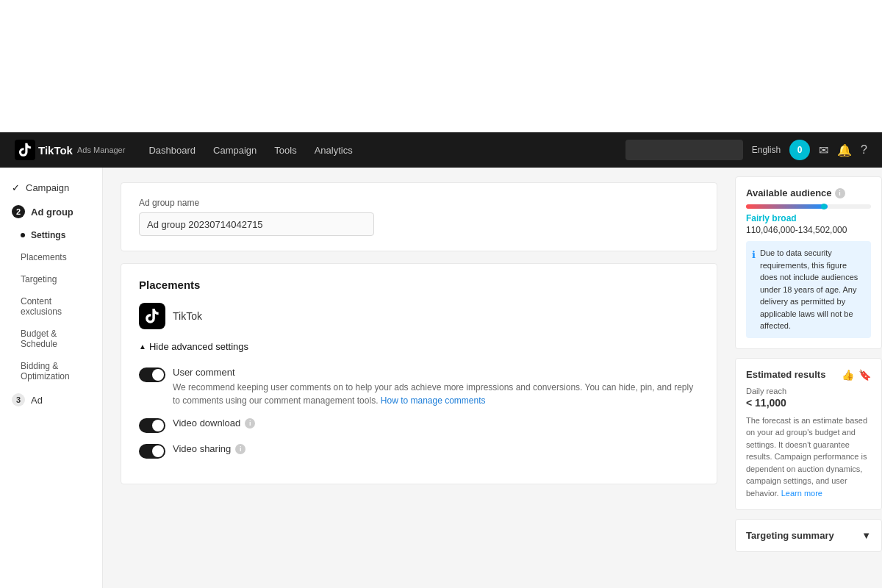 This screenshot has width=882, height=588. What do you see at coordinates (864, 375) in the screenshot?
I see `bookmark-icon: 🔖` at bounding box center [864, 375].